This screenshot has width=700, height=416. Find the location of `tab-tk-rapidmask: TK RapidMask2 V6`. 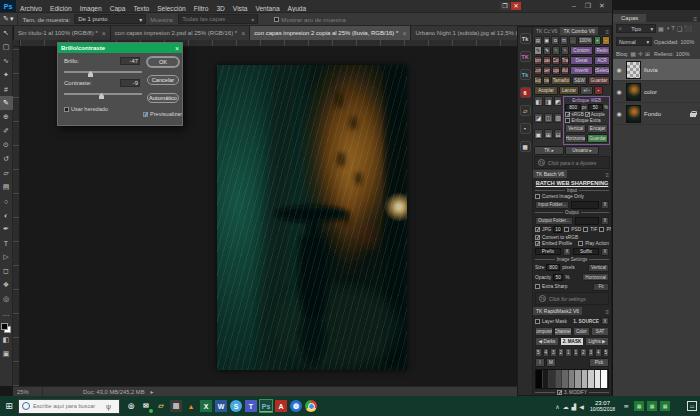

tab-tk-rapidmask: TK RapidMask2 V6 is located at coordinates (558, 311).